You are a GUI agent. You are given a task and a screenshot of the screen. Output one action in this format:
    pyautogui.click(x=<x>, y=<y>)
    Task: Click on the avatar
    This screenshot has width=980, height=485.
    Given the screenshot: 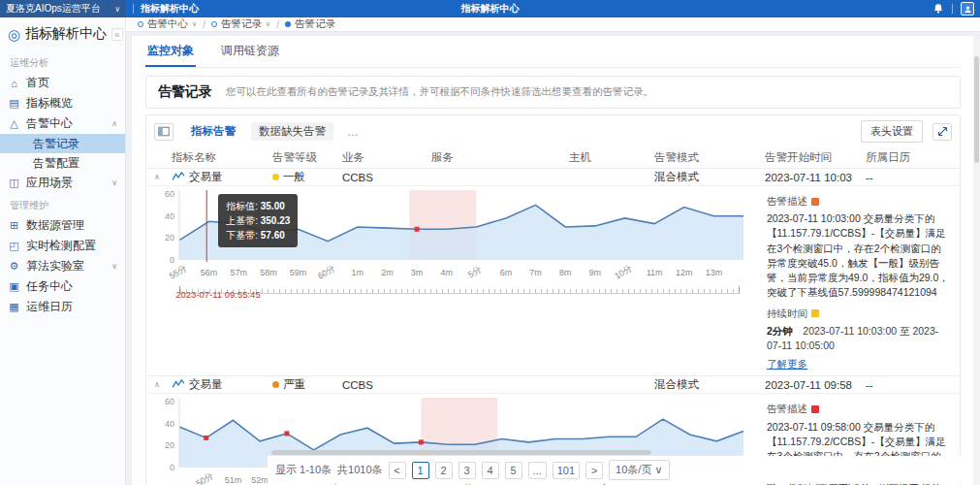 What is the action you would take?
    pyautogui.click(x=967, y=9)
    